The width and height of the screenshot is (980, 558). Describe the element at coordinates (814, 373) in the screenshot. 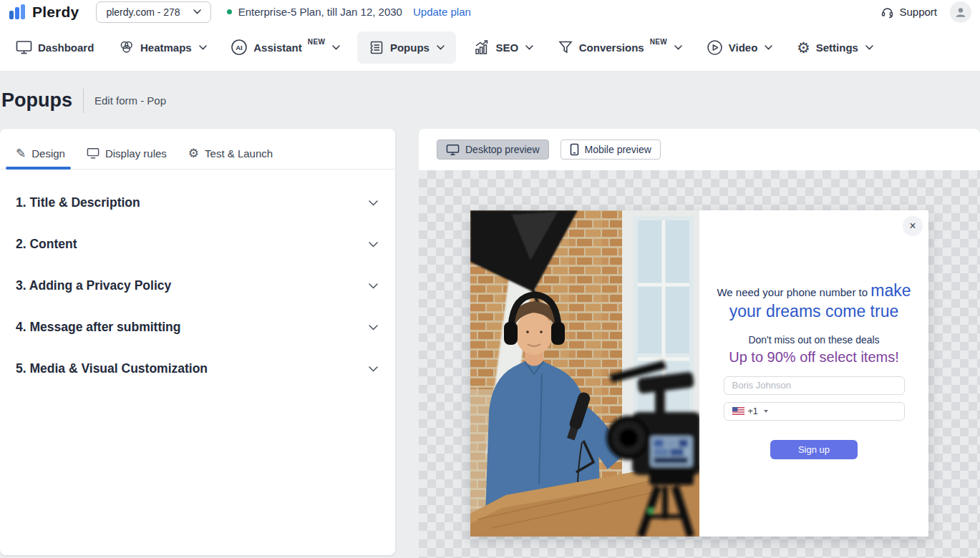

I see `popup-form-side: × We need your phone number to make your…` at that location.